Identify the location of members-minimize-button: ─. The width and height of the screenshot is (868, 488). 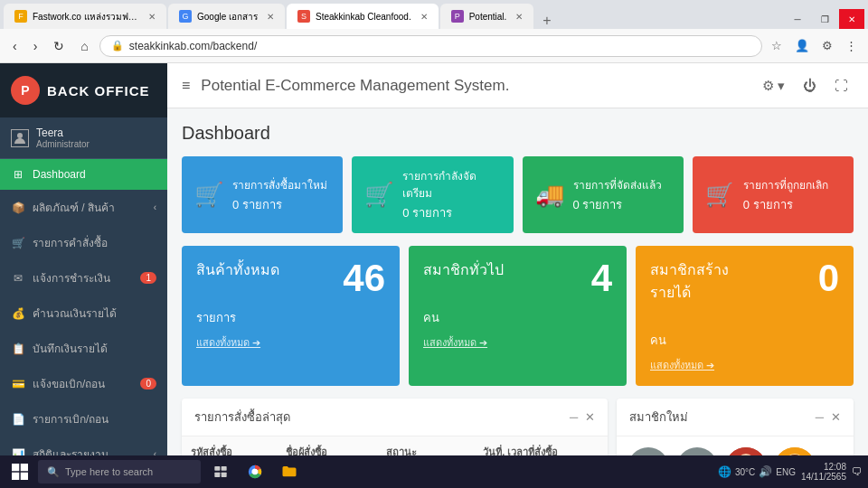
(819, 418).